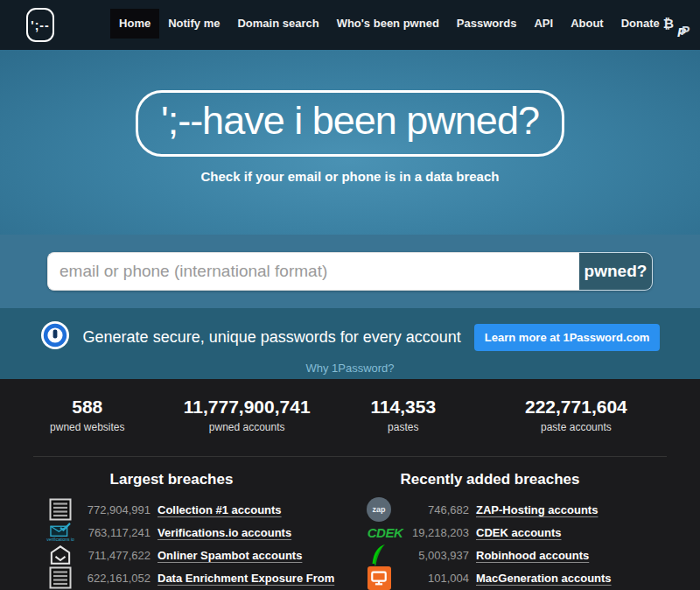 The image size is (700, 590). I want to click on collection1-list-icon, so click(60, 509).